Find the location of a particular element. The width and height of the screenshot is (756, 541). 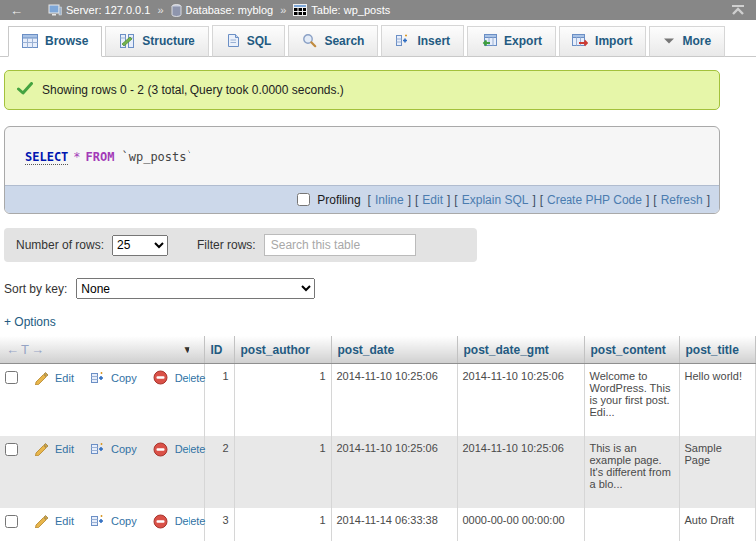

collapse-top-icon is located at coordinates (738, 10).